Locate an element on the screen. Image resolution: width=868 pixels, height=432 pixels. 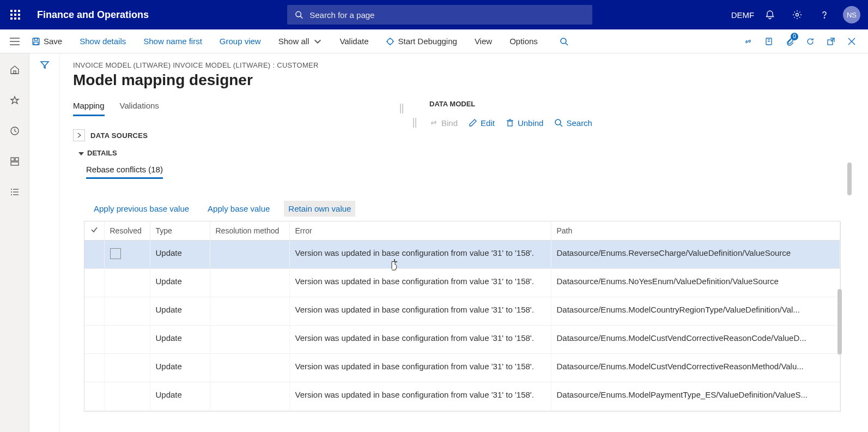
options-button: Options is located at coordinates (524, 41).